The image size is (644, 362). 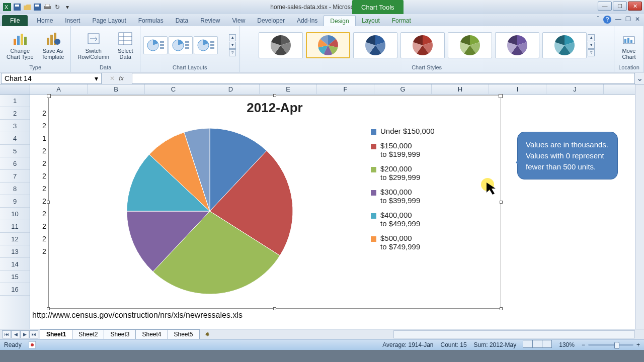 I want to click on workbook-close-icon: ✕, so click(x=637, y=20).